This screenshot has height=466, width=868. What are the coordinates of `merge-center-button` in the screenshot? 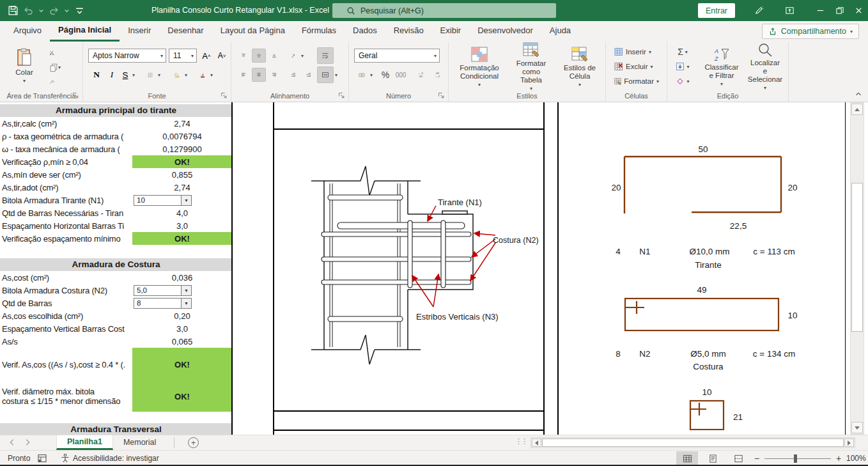 It's located at (325, 75).